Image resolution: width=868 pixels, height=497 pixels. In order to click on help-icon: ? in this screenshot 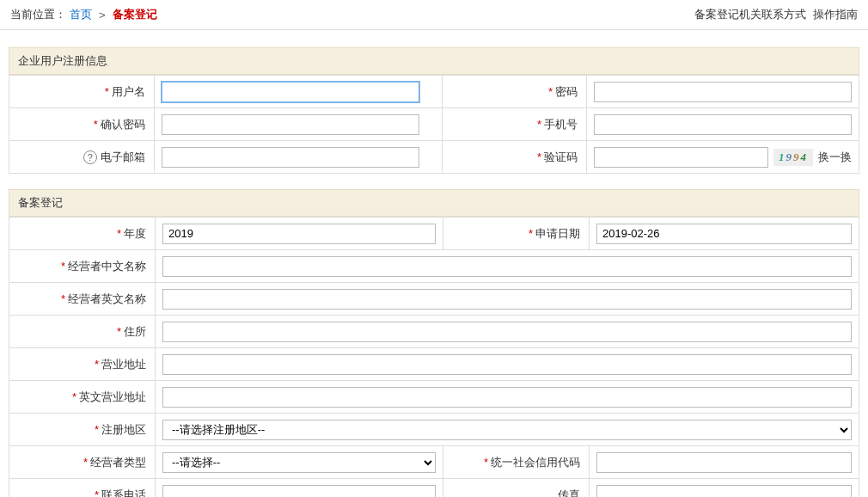, I will do `click(90, 157)`.